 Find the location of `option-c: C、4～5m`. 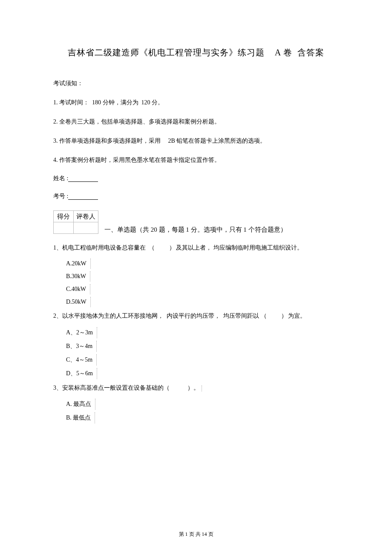

option-c: C、4～5m is located at coordinates (202, 360).